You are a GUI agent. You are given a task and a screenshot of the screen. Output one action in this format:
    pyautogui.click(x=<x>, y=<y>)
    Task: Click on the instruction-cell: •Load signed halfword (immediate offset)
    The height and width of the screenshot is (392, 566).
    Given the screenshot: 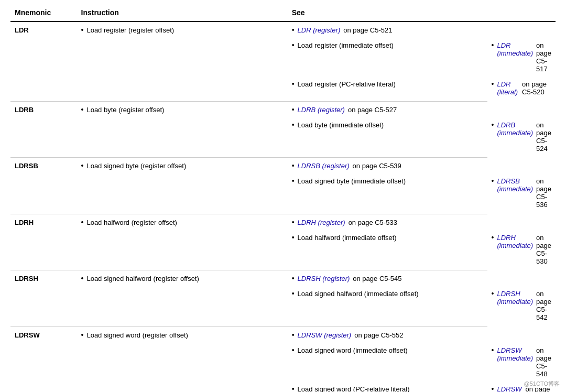 What is the action you would take?
    pyautogui.click(x=388, y=307)
    